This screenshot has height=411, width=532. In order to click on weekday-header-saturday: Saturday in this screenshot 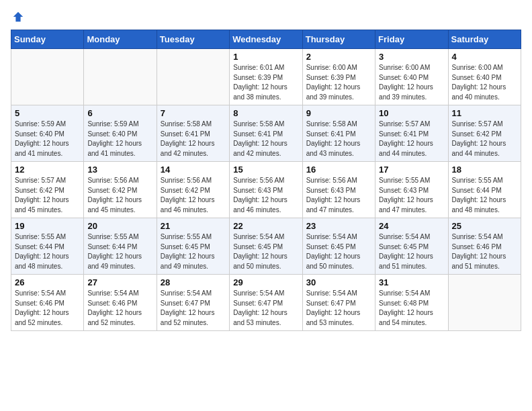, I will do `click(484, 40)`.